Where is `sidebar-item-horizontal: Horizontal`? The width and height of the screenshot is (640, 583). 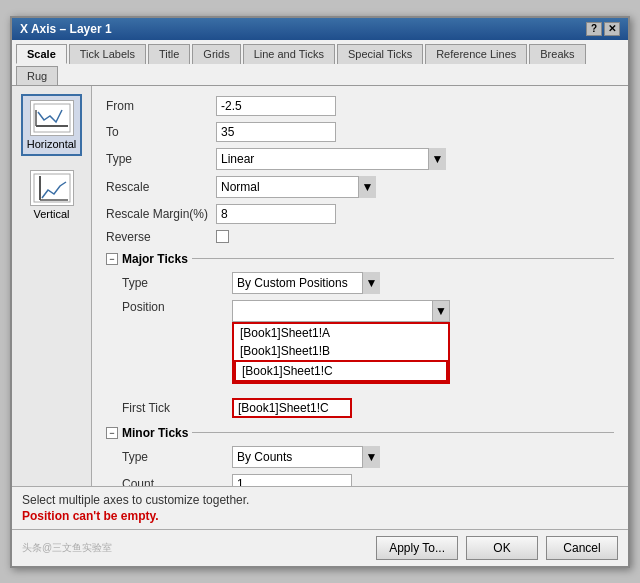 sidebar-item-horizontal: Horizontal is located at coordinates (52, 125).